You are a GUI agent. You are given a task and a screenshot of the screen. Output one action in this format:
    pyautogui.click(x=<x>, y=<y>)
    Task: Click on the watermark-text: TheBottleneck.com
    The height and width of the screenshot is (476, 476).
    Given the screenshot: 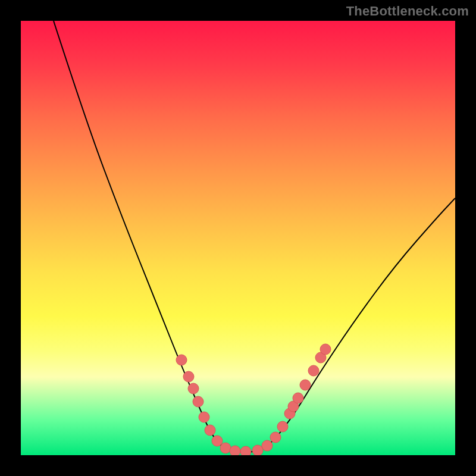 What is the action you would take?
    pyautogui.click(x=408, y=11)
    